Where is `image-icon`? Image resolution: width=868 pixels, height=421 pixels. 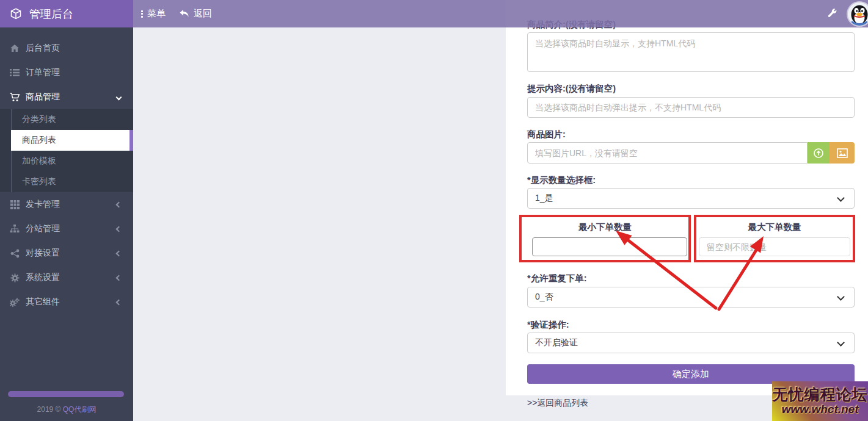
image-icon is located at coordinates (842, 153).